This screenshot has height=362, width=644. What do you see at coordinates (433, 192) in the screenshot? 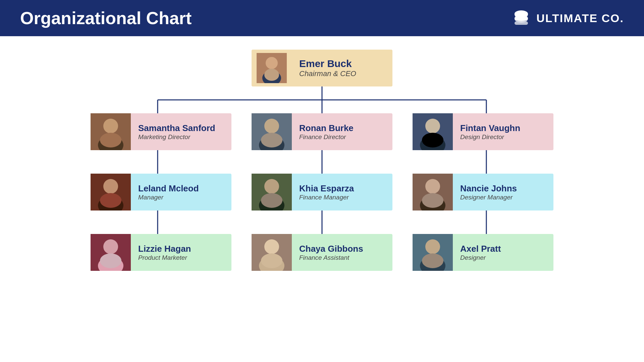
I see `nancie-photo` at bounding box center [433, 192].